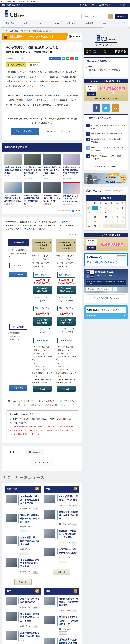  Describe the element at coordinates (106, 208) in the screenshot. I see `calendar-day: 3` at that location.